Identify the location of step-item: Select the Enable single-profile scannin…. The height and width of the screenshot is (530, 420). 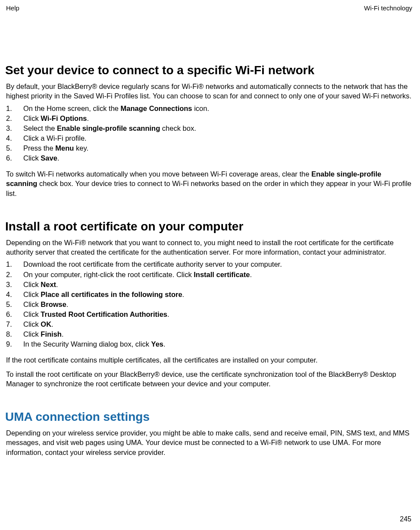
(209, 129).